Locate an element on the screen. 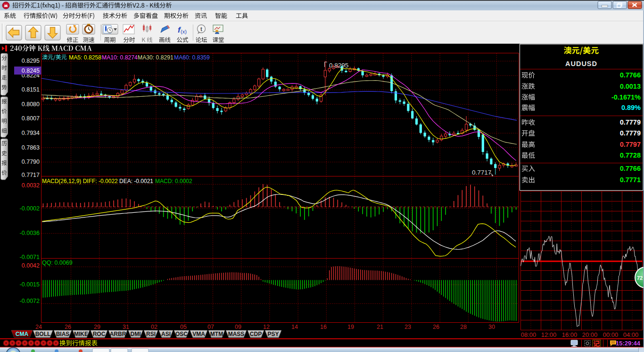 The width and height of the screenshot is (644, 352). svg-text: t is located at coordinates (201, 29).